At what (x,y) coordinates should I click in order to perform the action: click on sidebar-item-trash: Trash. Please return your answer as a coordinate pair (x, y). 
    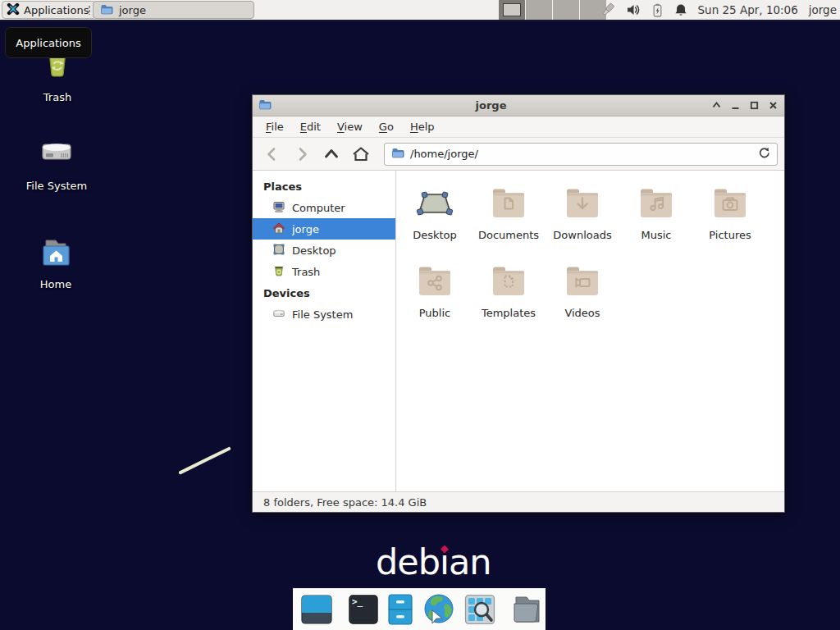
    Looking at the image, I should click on (324, 272).